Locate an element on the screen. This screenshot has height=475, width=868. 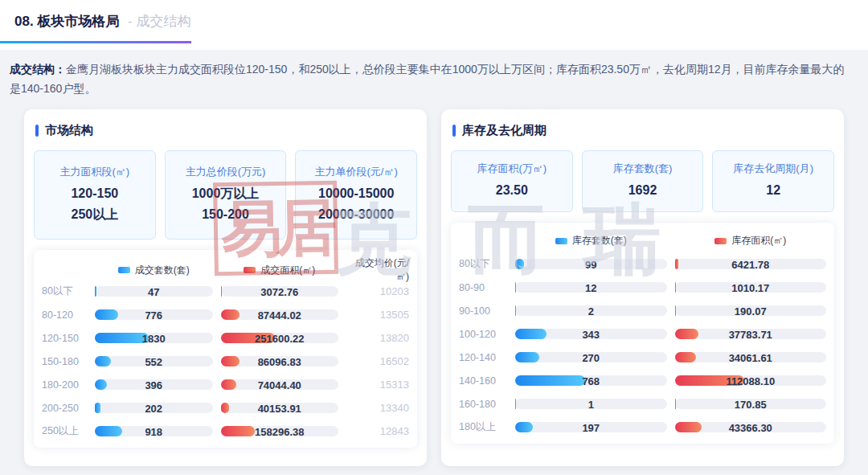
stat-card-inventory-area: 库存面积(万㎡) 23.50 is located at coordinates (512, 182).